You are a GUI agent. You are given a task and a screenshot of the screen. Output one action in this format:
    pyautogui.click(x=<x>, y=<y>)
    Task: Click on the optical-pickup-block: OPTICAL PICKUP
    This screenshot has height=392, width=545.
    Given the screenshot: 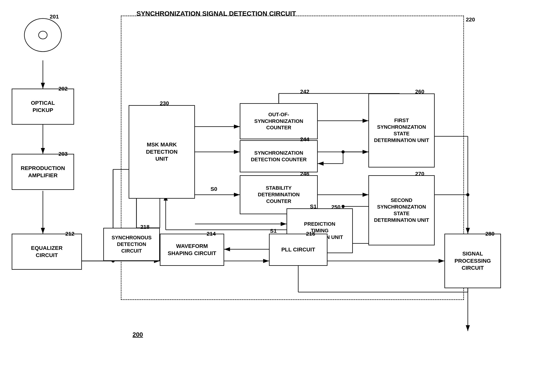 What is the action you would take?
    pyautogui.click(x=43, y=107)
    